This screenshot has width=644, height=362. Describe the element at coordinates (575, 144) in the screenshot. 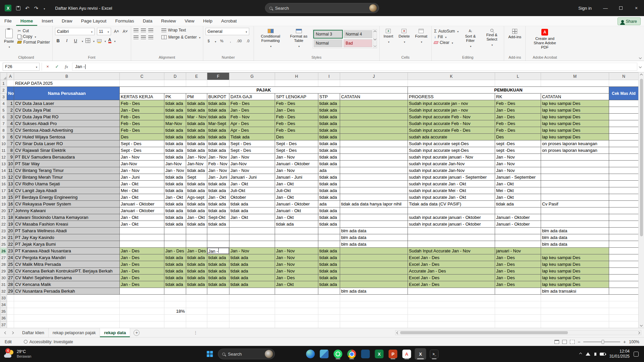

I see `cell-M10: on proses laporan keuangan` at that location.